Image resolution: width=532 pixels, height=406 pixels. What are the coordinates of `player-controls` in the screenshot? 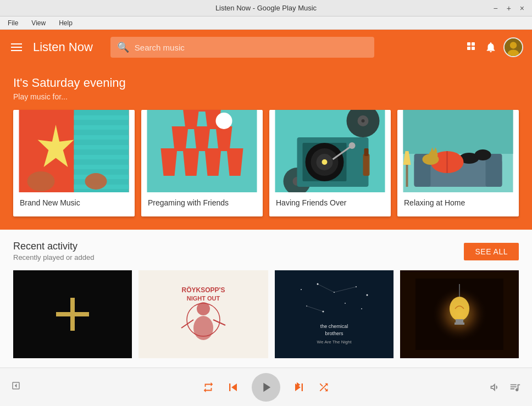 It's located at (266, 387).